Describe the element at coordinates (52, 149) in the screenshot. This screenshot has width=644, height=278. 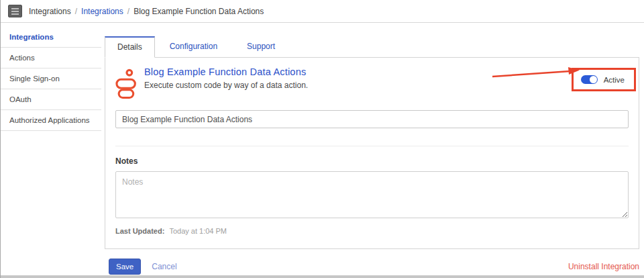
I see `sidebar-nav: Integrations Actions Single Sign-on OAut…` at that location.